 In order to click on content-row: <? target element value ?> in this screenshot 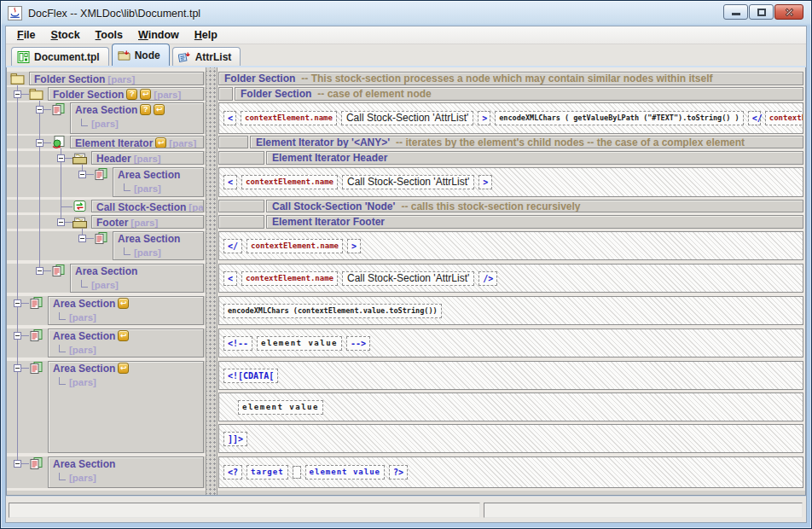, I will do `click(512, 473)`.